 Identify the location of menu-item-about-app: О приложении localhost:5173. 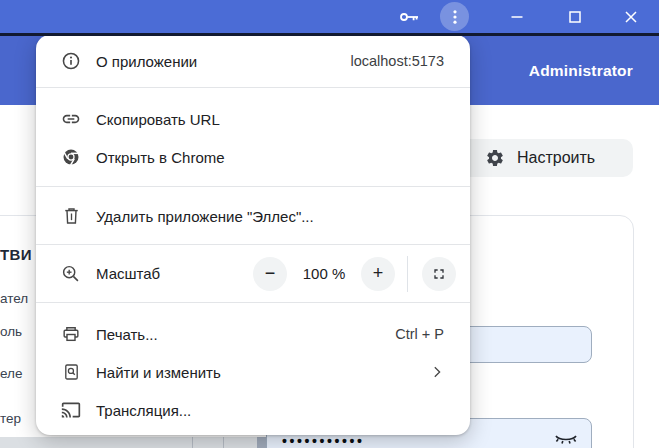
(253, 61).